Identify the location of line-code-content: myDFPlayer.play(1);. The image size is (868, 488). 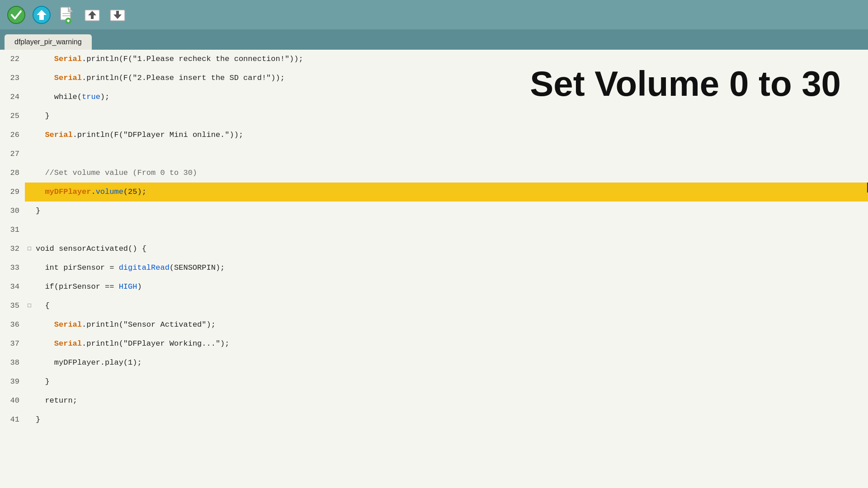
(451, 363).